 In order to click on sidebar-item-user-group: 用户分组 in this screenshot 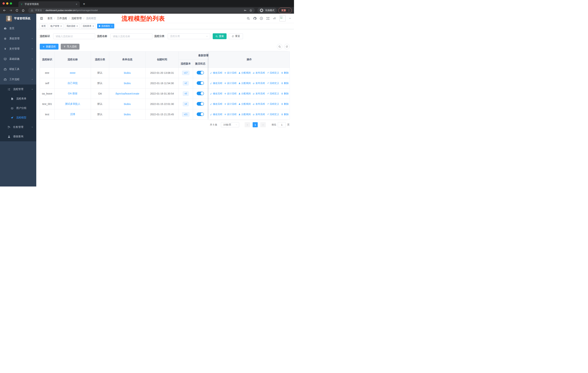, I will do `click(18, 108)`.